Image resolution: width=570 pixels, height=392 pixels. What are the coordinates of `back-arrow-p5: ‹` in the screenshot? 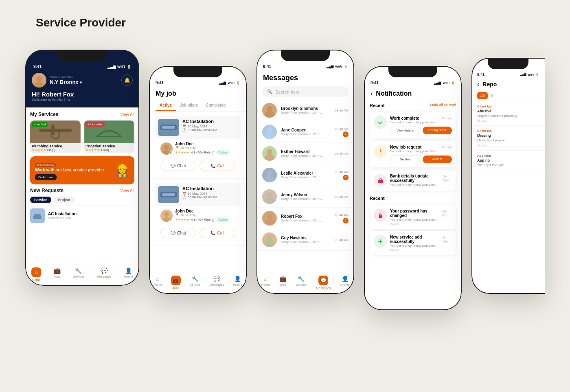 It's located at (478, 84).